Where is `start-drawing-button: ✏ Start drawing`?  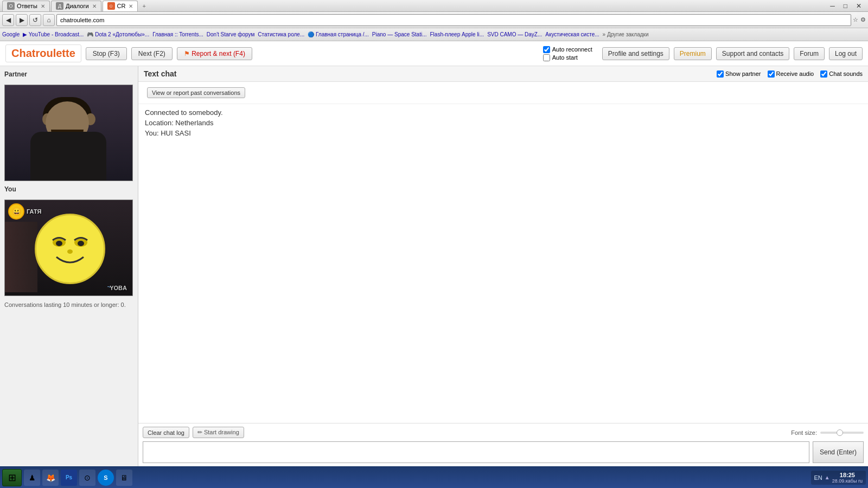
start-drawing-button: ✏ Start drawing is located at coordinates (218, 433).